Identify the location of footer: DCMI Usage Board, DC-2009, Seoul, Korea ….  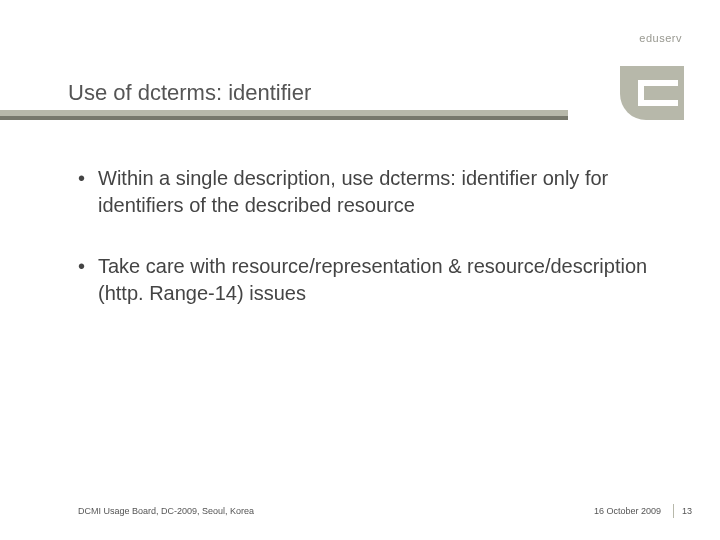
(385, 511).